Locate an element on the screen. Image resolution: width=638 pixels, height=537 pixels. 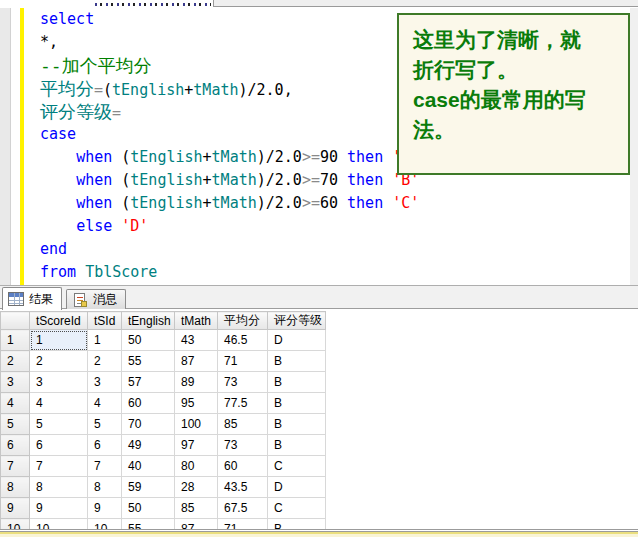
tab-results: 结果 is located at coordinates (32, 298).